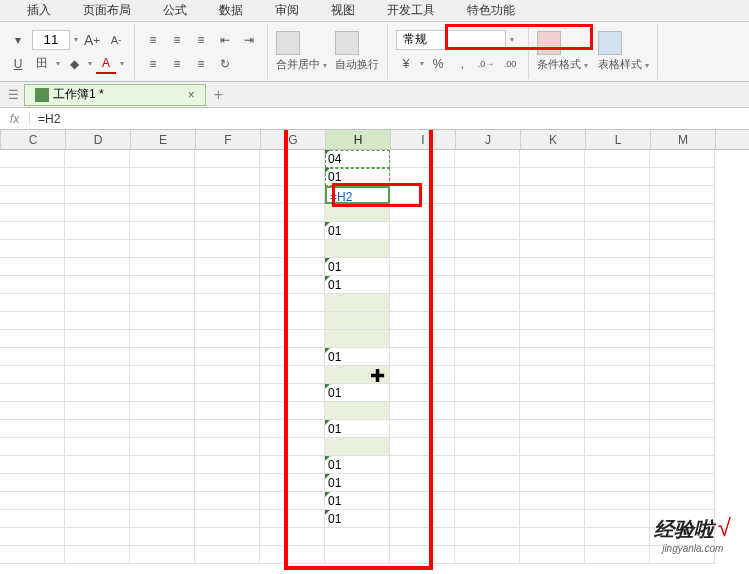 The width and height of the screenshot is (749, 574). What do you see at coordinates (684, 140) in the screenshot?
I see `col-head-m: M` at bounding box center [684, 140].